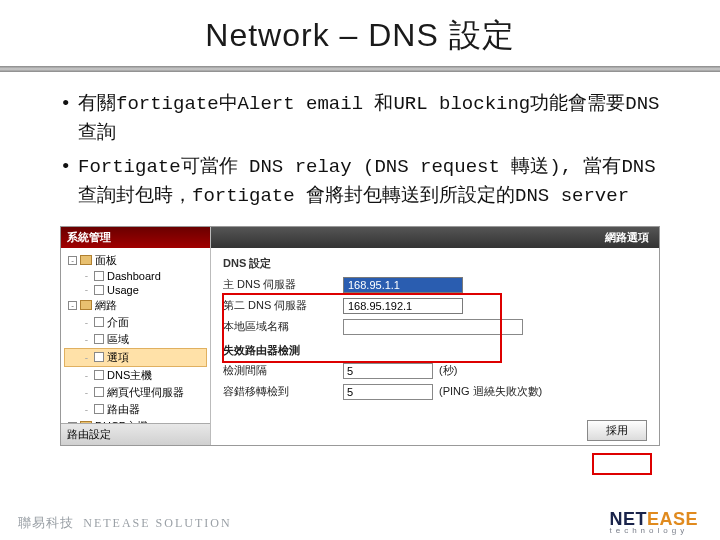 This screenshot has height=540, width=720. Describe the element at coordinates (136, 410) in the screenshot. I see `tree-node-routing: - 路由器` at that location.